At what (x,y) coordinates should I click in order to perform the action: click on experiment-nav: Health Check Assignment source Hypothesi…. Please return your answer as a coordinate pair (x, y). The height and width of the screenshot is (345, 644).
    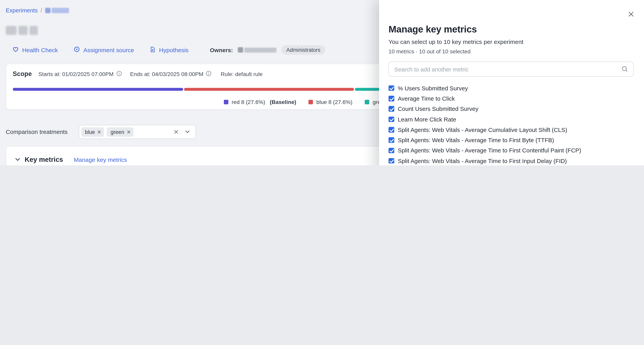
    Looking at the image, I should click on (169, 50).